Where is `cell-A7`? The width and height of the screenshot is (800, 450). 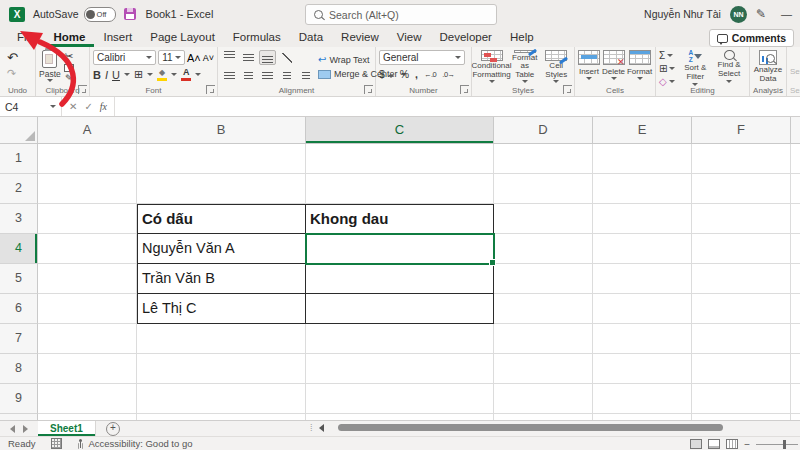 cell-A7 is located at coordinates (88, 339).